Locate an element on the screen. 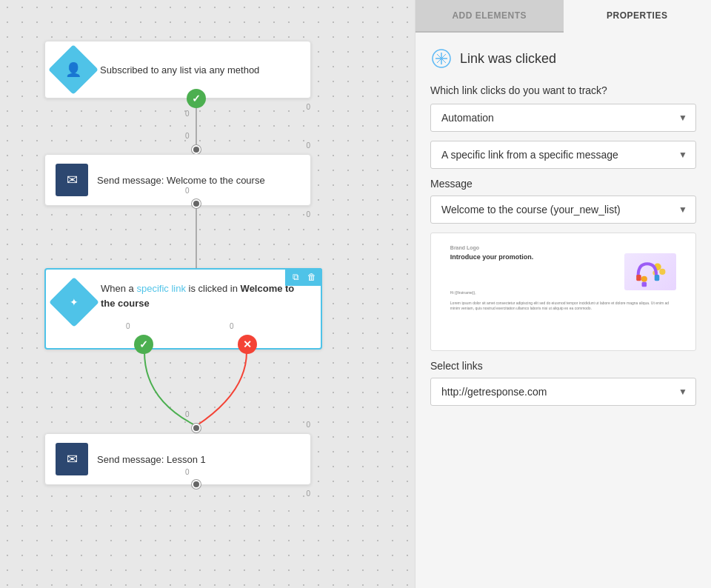  subscribe-check-btn: ✓ is located at coordinates (196, 98).